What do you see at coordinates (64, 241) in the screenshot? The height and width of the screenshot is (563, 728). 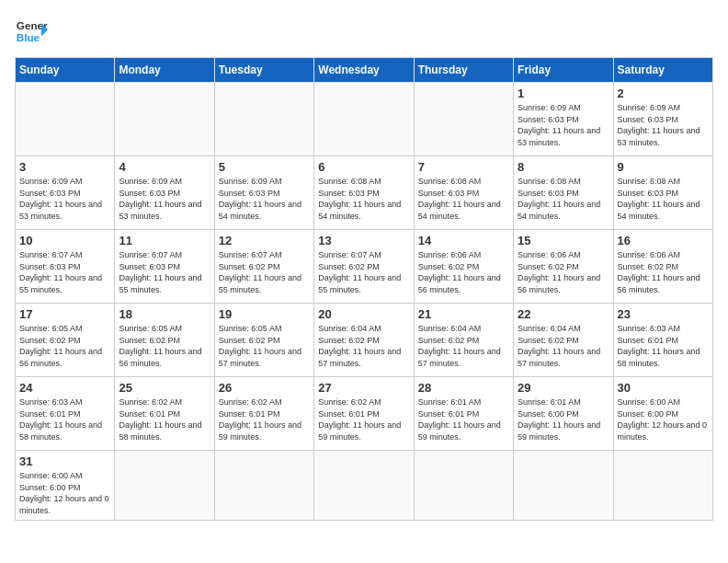 I see `day-number: 10` at bounding box center [64, 241].